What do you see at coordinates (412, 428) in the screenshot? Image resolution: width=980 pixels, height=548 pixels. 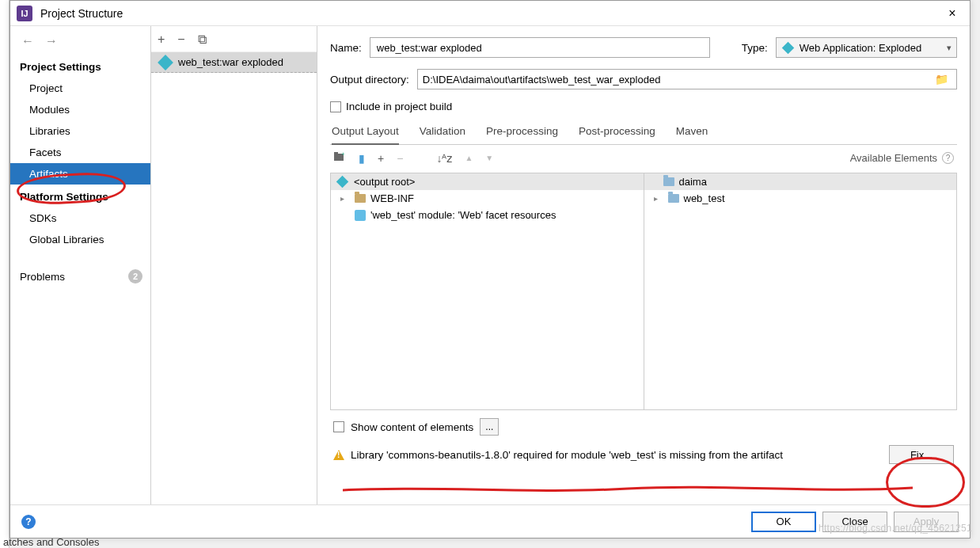 I see `show-content-label: Show content of elements` at bounding box center [412, 428].